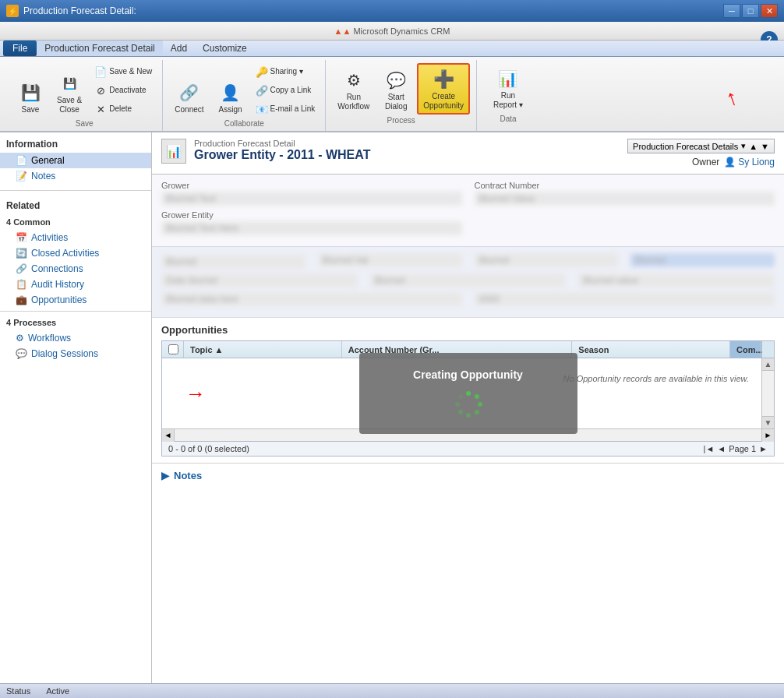 The height and width of the screenshot is (698, 784). What do you see at coordinates (390, 260) in the screenshot?
I see `form-value-area: Blurred Val` at bounding box center [390, 260].